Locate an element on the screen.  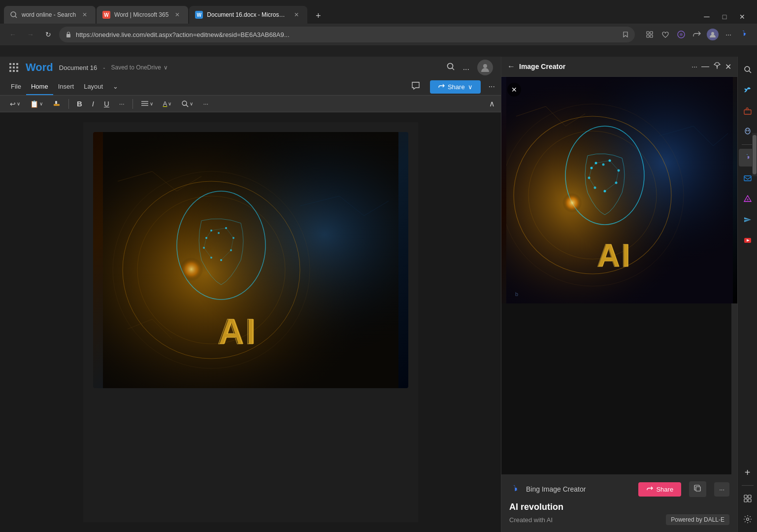
find-btn: ∨ is located at coordinates (187, 103).